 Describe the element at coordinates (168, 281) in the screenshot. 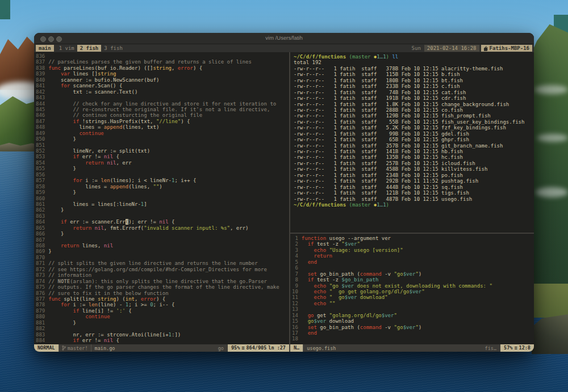

I see `code-token: (arslan): this only splits the line dire…` at that location.